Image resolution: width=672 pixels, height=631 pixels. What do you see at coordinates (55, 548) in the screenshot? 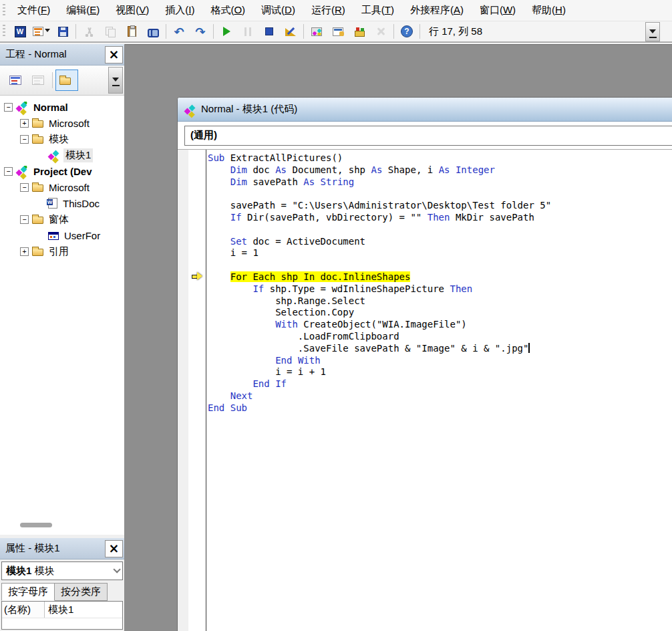
I see `properties-panel-title: 属性 - 模块1` at bounding box center [55, 548].